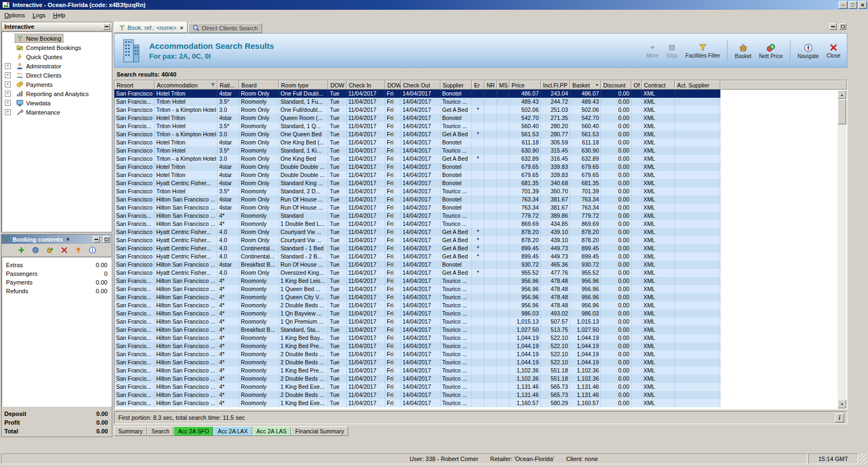 This screenshot has height=467, width=868. I want to click on column-header-ms: MS, so click(503, 85).